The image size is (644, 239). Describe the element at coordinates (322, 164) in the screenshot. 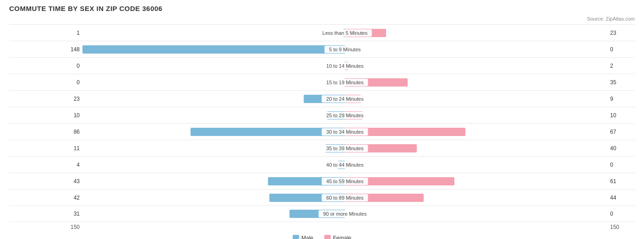

I see `chart-row: 440 to 44 Minutes0` at that location.